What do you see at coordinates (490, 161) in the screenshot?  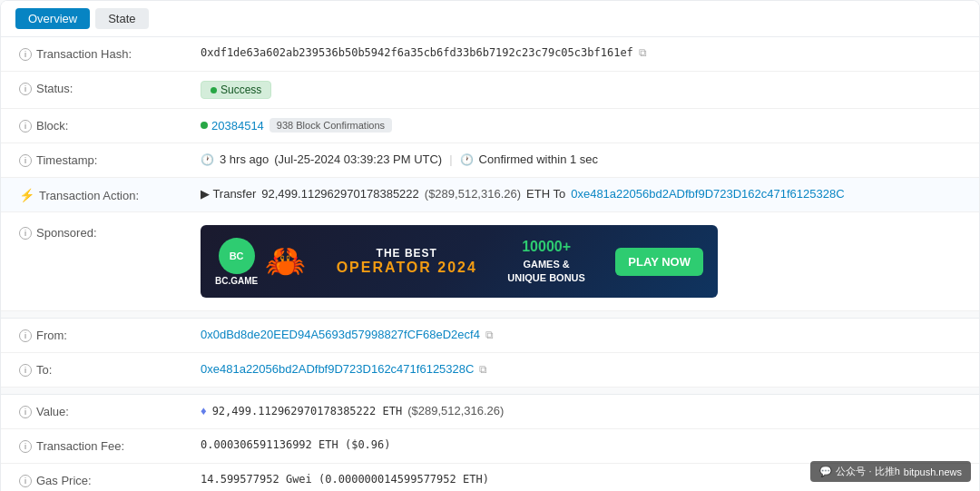 I see `row-timestamp: i Timestamp: 🕐 3 hrs ago (Jul-25-2024 03…` at bounding box center [490, 161].